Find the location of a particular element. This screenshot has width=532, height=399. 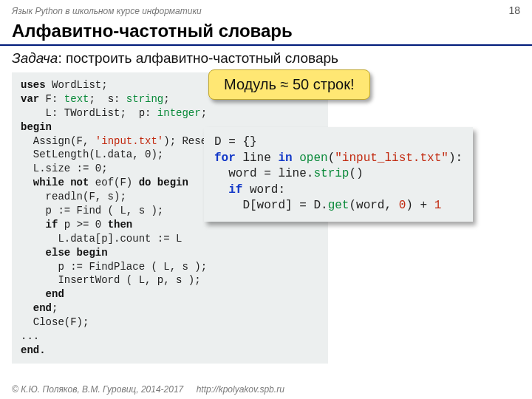

copyright: © К.Ю. Поляков, В.М. Гуровиц, 2014-2017 is located at coordinates (98, 389).